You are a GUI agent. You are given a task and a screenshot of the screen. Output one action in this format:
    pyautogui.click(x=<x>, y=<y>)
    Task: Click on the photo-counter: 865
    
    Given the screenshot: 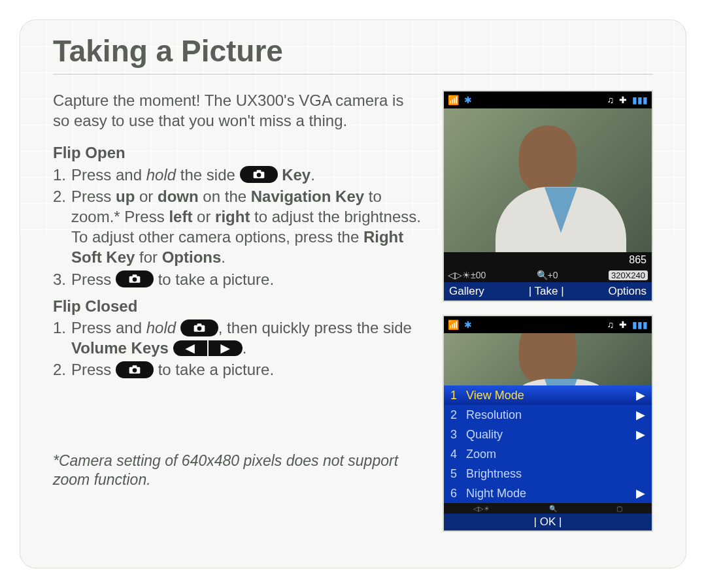 What is the action you would take?
    pyautogui.click(x=638, y=260)
    